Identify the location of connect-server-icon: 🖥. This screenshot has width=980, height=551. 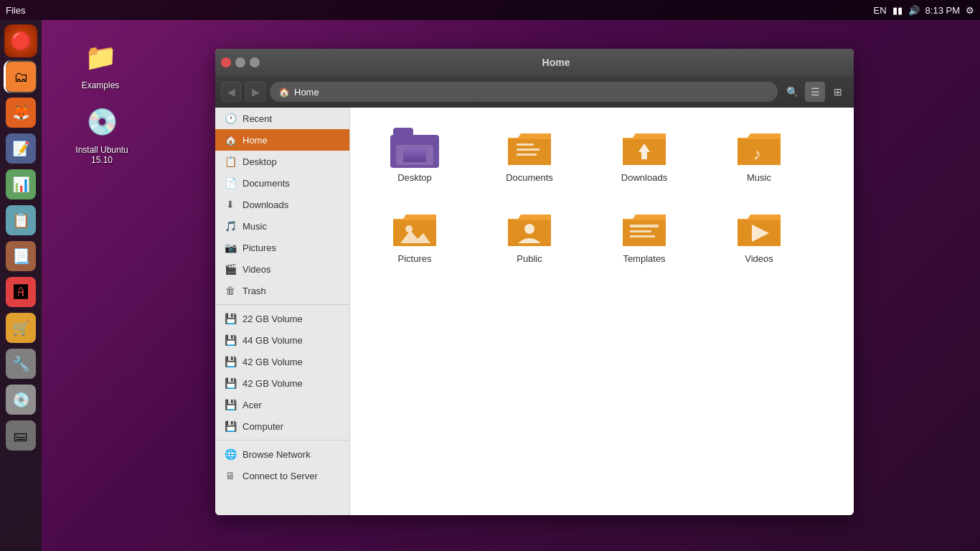
(230, 476).